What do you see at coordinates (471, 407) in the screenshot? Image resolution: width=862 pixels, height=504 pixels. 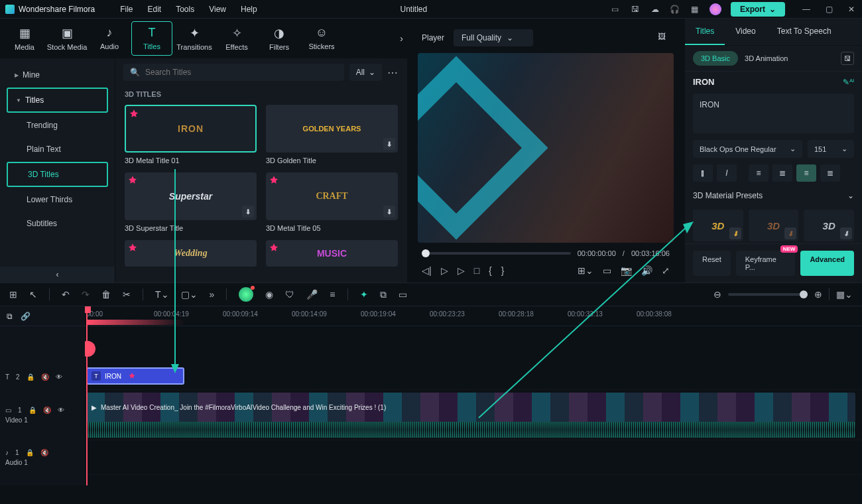 I see `video-clip: ▶ Master AI Video Creation_ Join the #Fi…` at bounding box center [471, 407].